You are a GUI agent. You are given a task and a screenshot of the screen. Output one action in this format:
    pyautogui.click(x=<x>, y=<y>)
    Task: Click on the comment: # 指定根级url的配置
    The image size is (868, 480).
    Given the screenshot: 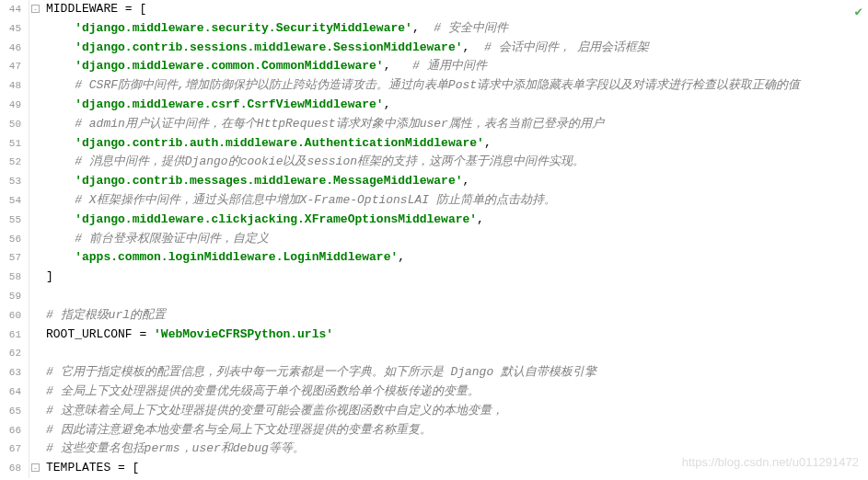 What is the action you would take?
    pyautogui.click(x=106, y=314)
    